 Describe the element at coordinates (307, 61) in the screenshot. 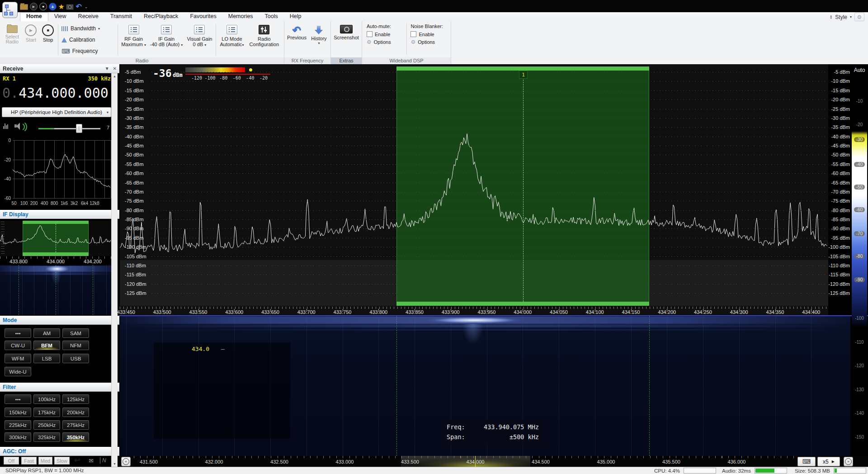

I see `group-label-rx-frequency: RX Frequency` at that location.